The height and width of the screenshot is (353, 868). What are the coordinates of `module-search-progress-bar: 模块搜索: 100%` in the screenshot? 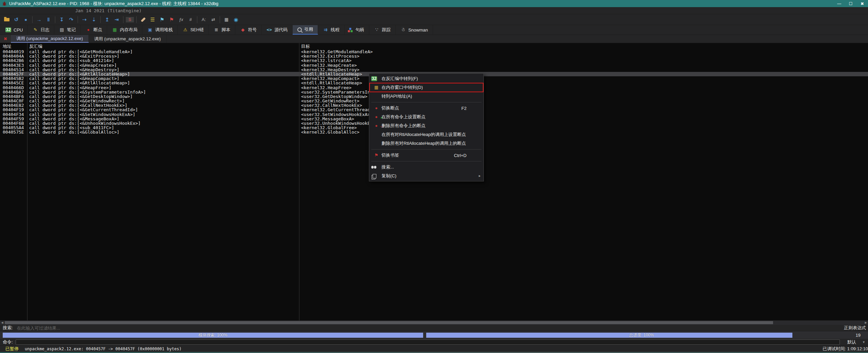 It's located at (213, 335).